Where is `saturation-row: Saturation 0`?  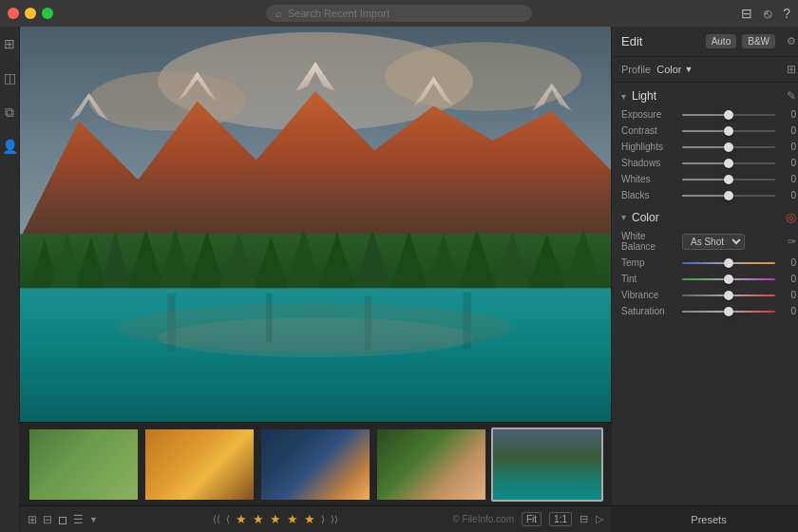 saturation-row: Saturation 0 is located at coordinates (705, 312).